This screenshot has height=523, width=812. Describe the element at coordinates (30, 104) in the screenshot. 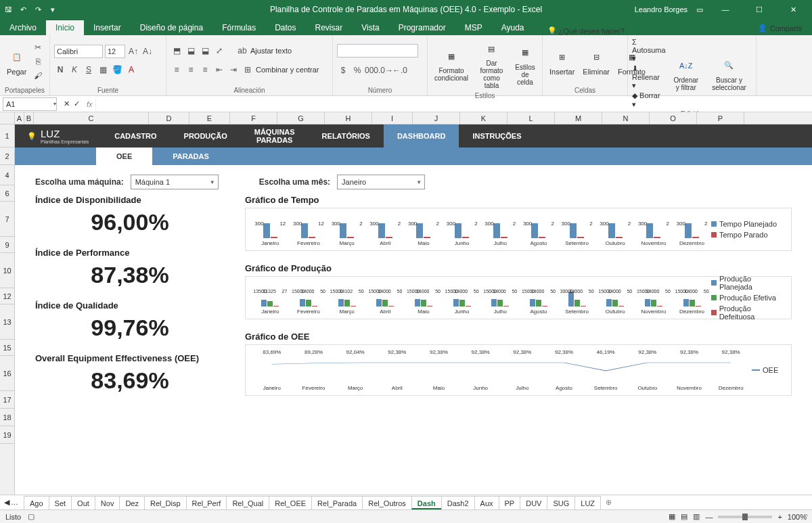

I see `name-box: A1▾` at that location.